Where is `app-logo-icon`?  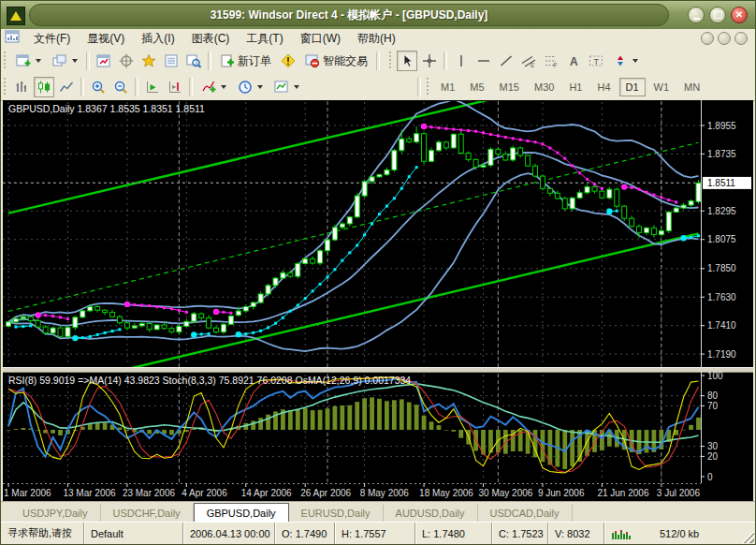
app-logo-icon is located at coordinates (16, 16).